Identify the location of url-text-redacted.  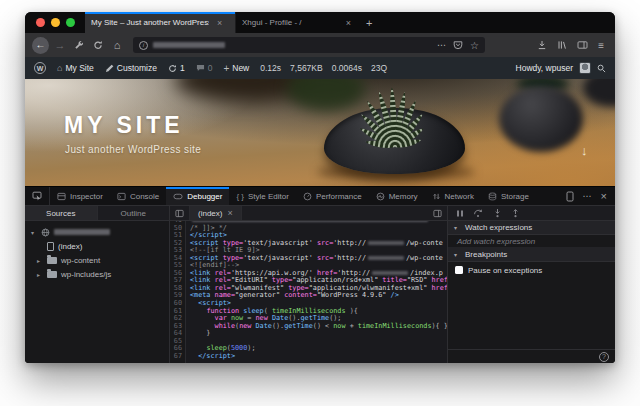
(189, 45).